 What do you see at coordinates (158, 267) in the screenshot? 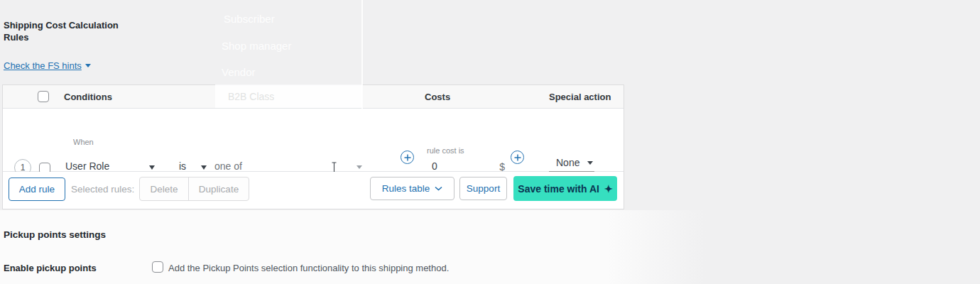
I see `enable-pickup-points-checkbox` at bounding box center [158, 267].